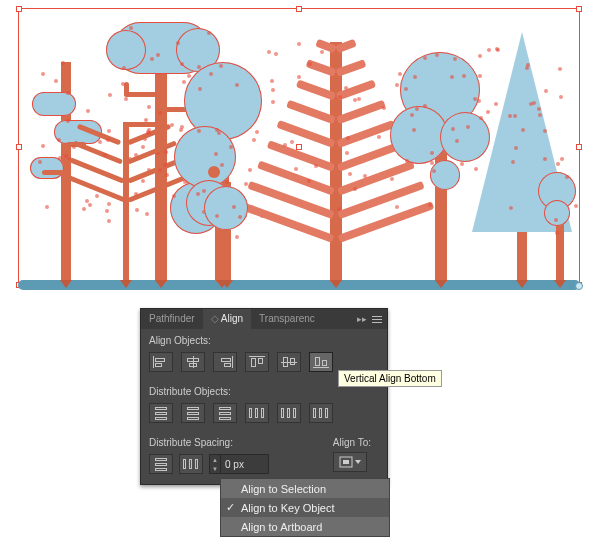 Image resolution: width=600 pixels, height=539 pixels. What do you see at coordinates (257, 362) in the screenshot?
I see `vertical-align-top-button` at bounding box center [257, 362].